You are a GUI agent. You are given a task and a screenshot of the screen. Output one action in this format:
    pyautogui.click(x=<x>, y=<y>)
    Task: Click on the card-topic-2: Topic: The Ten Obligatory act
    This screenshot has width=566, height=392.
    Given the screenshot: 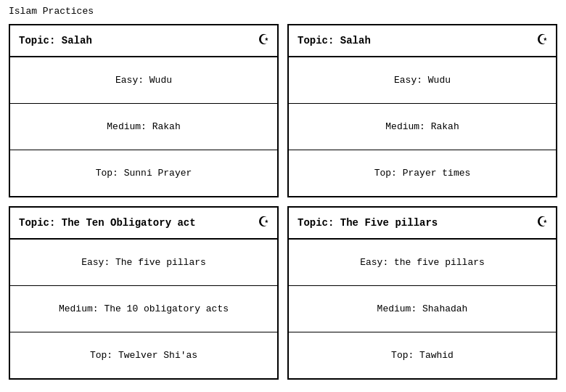 What is the action you would take?
    pyautogui.click(x=107, y=223)
    